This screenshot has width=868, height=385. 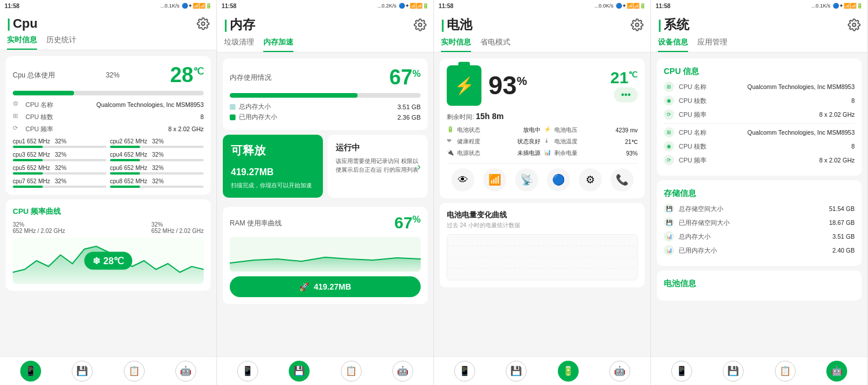 What do you see at coordinates (273, 186) in the screenshot?
I see `release-desc: 扫描完成，你现在可以开始加速` at bounding box center [273, 186].